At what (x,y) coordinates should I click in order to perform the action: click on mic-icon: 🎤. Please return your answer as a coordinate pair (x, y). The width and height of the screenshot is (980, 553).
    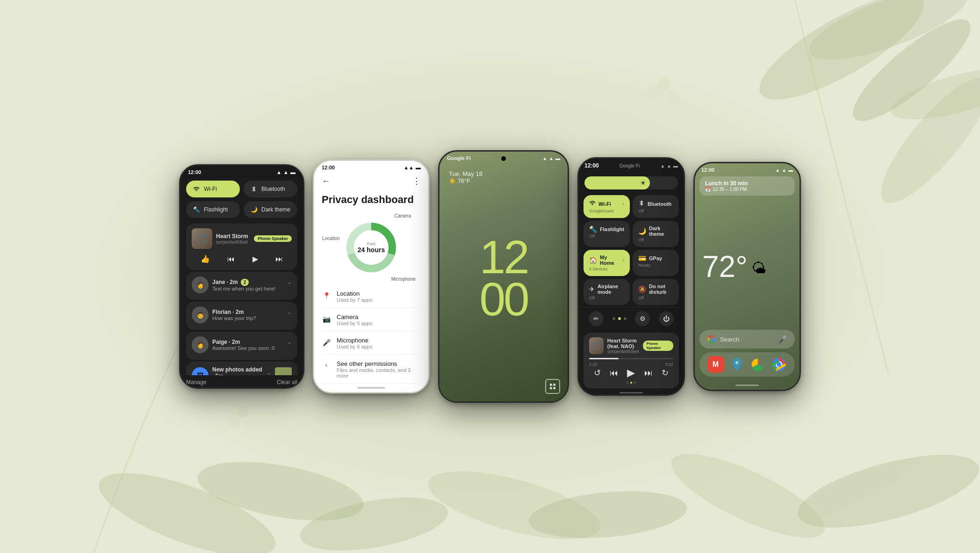
    Looking at the image, I should click on (783, 340).